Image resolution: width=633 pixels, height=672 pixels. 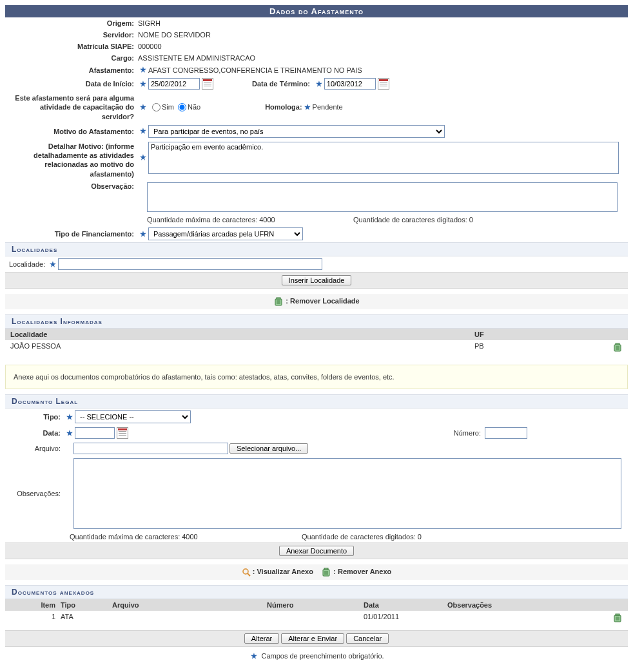 I want to click on magnifier-icon, so click(x=246, y=572).